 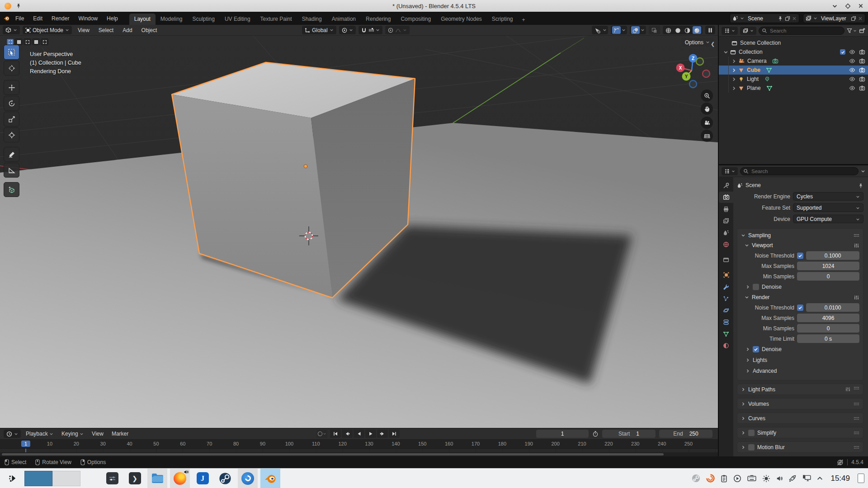 What do you see at coordinates (726, 259) in the screenshot?
I see `tab-collection` at bounding box center [726, 259].